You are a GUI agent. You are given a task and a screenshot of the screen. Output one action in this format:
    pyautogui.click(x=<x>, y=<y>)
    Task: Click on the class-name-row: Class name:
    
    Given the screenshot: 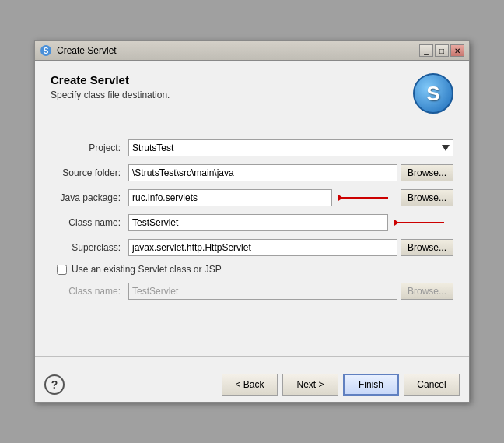 What is the action you would take?
    pyautogui.click(x=252, y=223)
    